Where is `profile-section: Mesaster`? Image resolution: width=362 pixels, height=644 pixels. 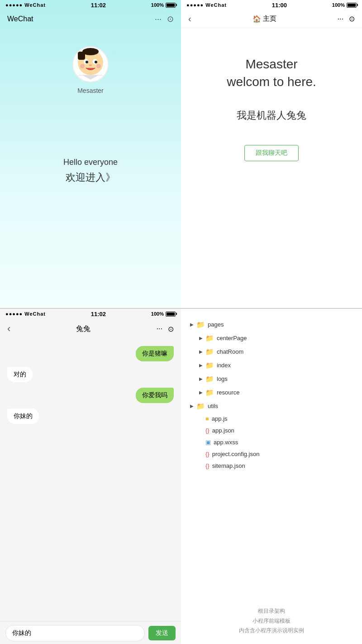
profile-section: Mesaster is located at coordinates (90, 61).